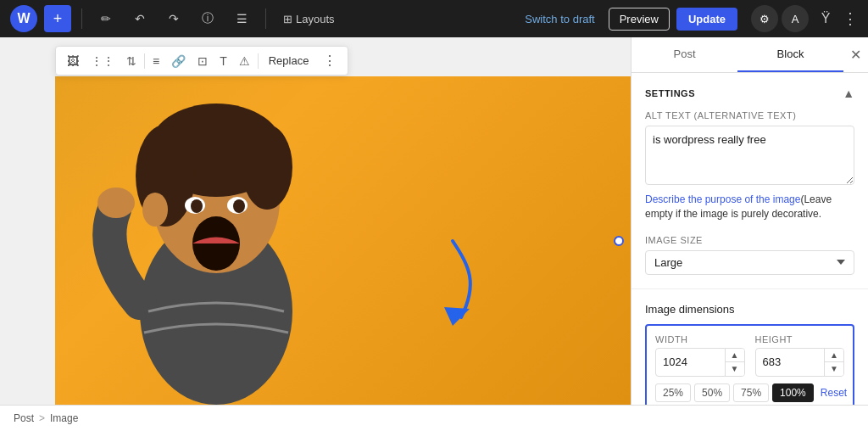 The height and width of the screenshot is (431, 868). I want to click on image-block-toolbar: 🖼 ⋮⋮ ⇅ ≡ 🔗 ⊡ T ⚠ Replace ⋮, so click(202, 61).